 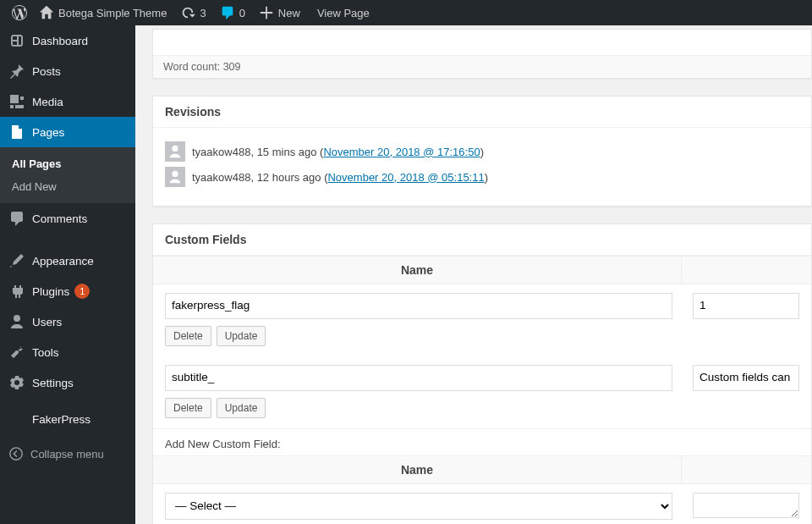 I want to click on pin-icon, so click(x=17, y=71).